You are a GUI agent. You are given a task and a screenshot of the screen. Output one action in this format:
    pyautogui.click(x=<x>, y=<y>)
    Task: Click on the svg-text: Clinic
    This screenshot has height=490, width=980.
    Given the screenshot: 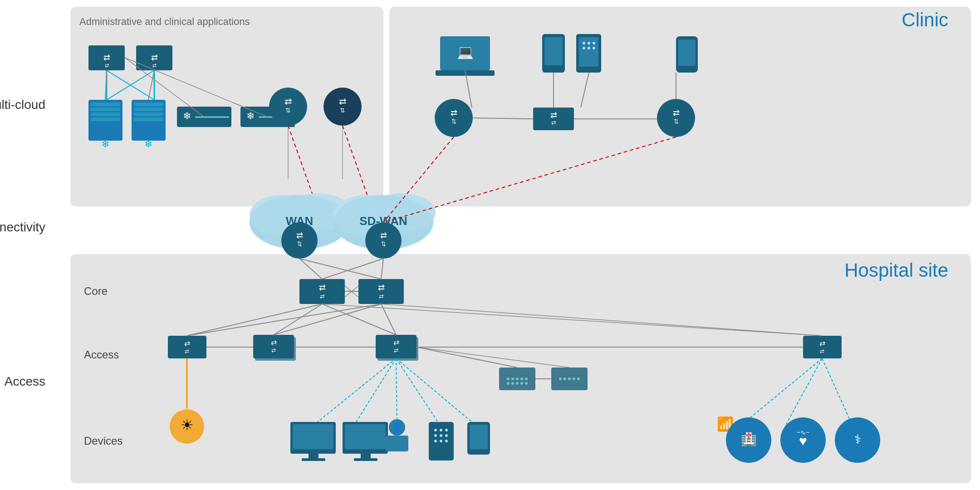 What is the action you would take?
    pyautogui.click(x=925, y=20)
    